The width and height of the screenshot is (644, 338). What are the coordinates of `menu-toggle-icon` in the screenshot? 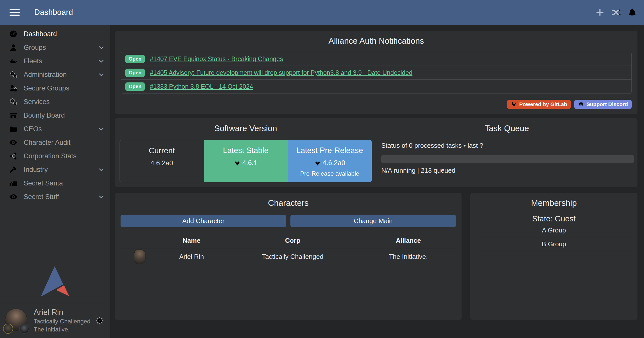 It's located at (15, 13).